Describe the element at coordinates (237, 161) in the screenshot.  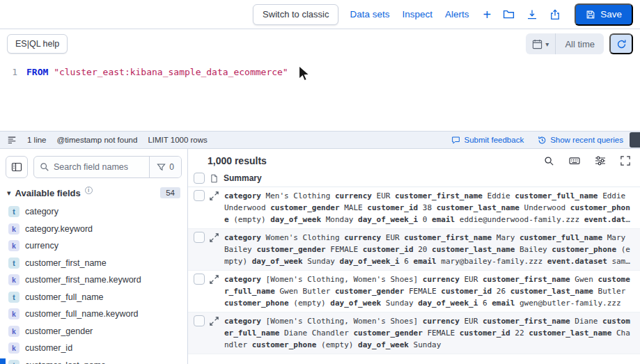
I see `results-count: 1,000 results` at that location.